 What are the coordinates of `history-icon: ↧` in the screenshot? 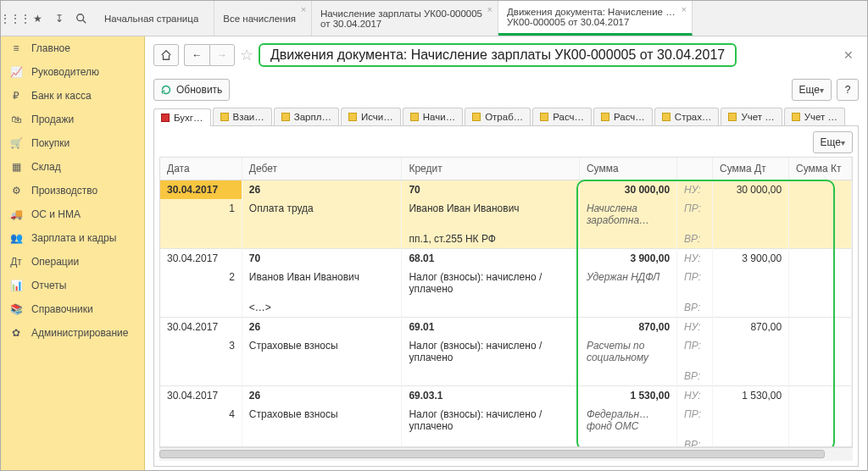 It's located at (59, 19).